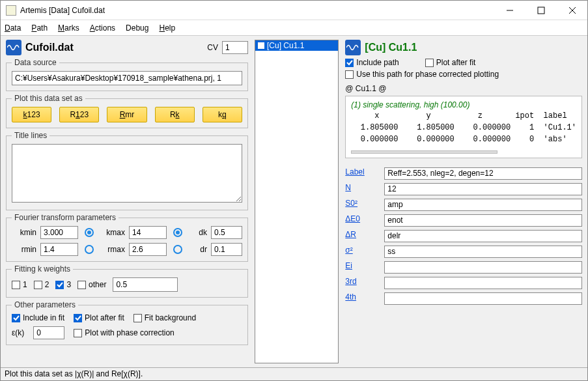 This screenshot has width=588, height=381. What do you see at coordinates (127, 237) in the screenshot?
I see `ft-fieldset: Fourier transform parameters kmin kmax d…` at bounding box center [127, 237].